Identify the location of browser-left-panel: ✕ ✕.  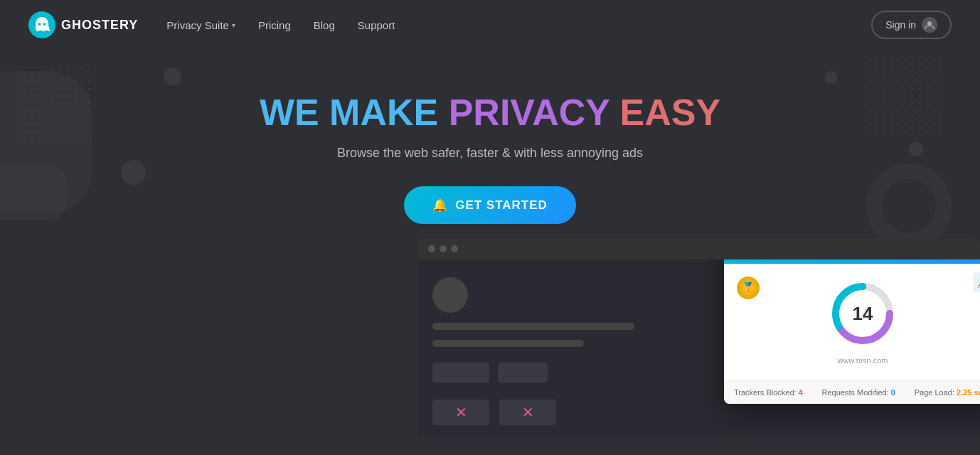
(559, 348).